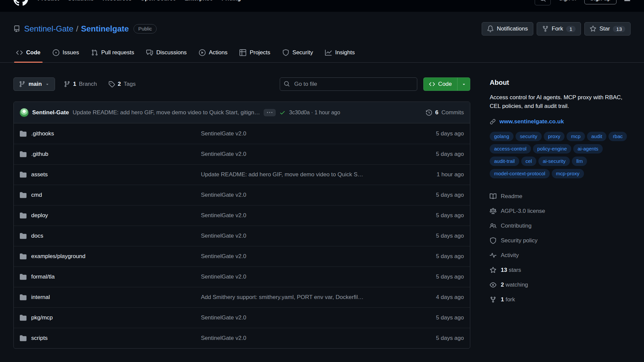  I want to click on topic-audit: audit, so click(597, 136).